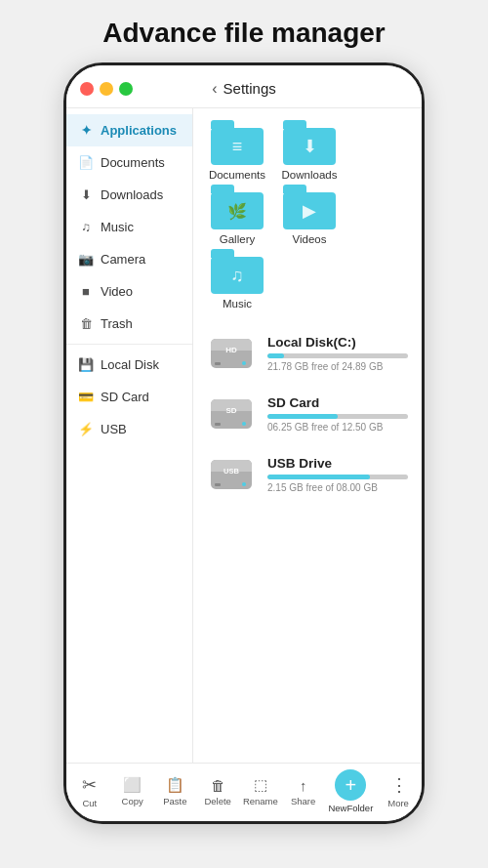 Image resolution: width=488 pixels, height=868 pixels. What do you see at coordinates (338, 428) in the screenshot?
I see `disk-free: 06.25 GB free of 12.50 GB` at bounding box center [338, 428].